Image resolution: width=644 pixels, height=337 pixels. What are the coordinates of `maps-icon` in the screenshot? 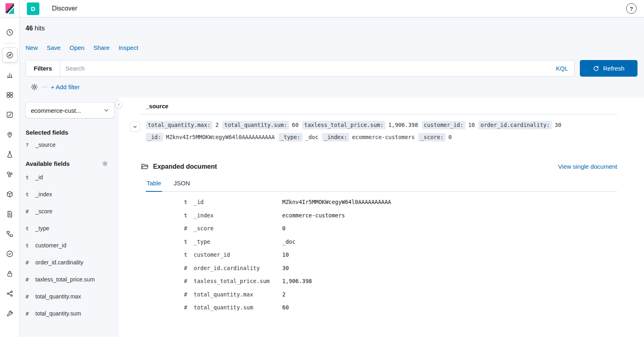 It's located at (10, 135).